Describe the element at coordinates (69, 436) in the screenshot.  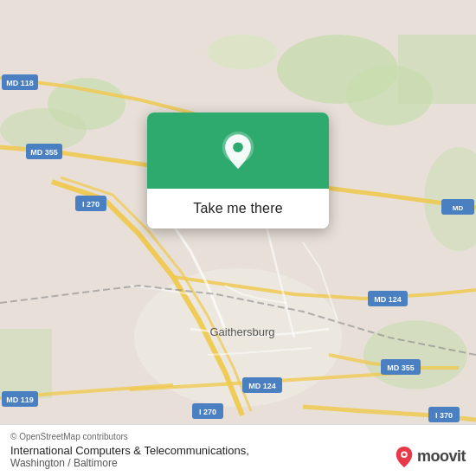
I see `attribution-text: © OpenStreetMap contributors` at that location.